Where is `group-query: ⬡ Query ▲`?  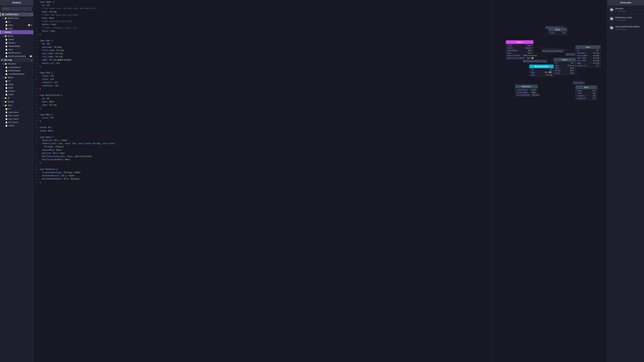 group-query: ⬡ Query ▲ is located at coordinates (16, 32).